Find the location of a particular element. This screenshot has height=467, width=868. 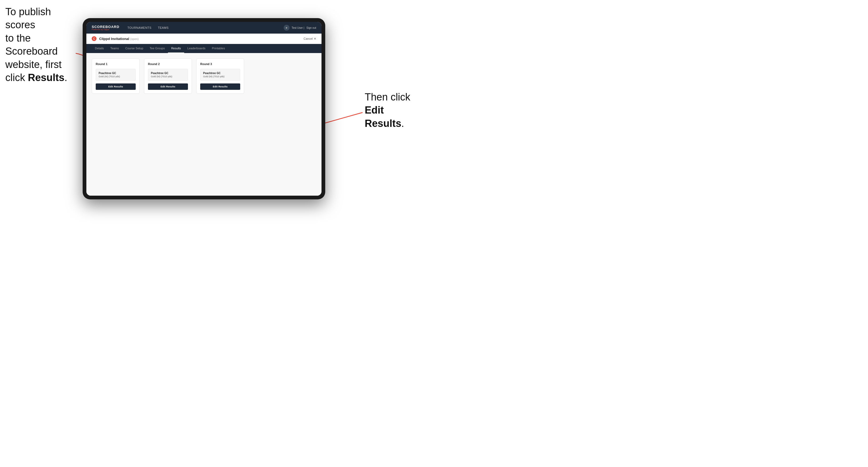

round-1-course-card: Peachtree GC Gold (M) (7010 yds) is located at coordinates (116, 75).